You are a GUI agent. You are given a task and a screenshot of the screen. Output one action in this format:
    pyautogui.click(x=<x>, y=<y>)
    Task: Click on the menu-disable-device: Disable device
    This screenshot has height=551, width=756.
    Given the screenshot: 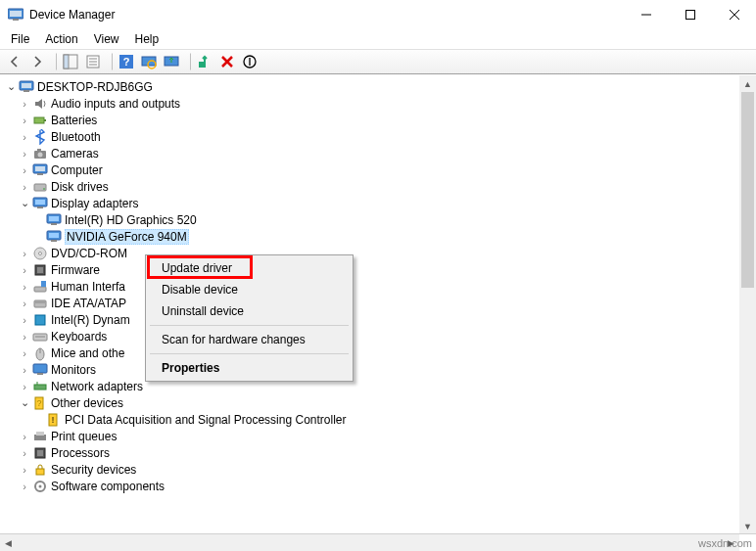 What is the action you would take?
    pyautogui.click(x=249, y=290)
    